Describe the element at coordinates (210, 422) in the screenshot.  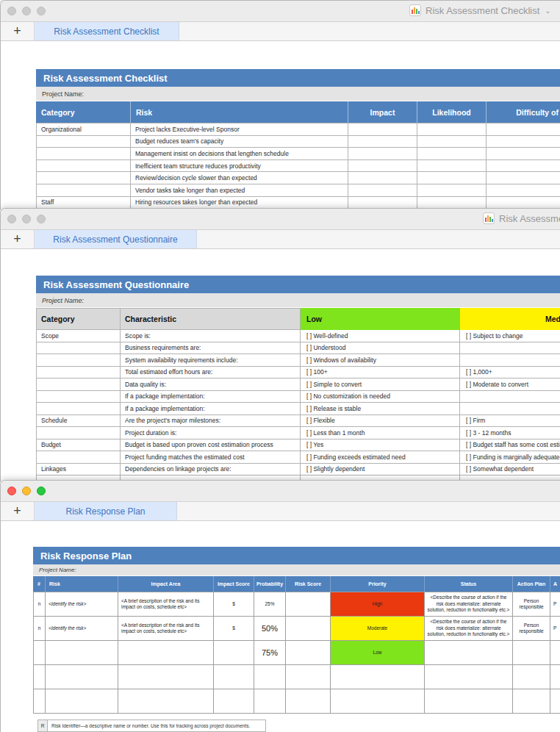
I see `cell-characteristic: Are the project's major milestones:` at that location.